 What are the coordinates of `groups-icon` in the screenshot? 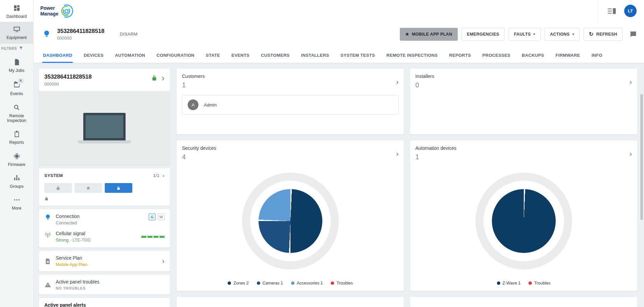 It's located at (17, 178).